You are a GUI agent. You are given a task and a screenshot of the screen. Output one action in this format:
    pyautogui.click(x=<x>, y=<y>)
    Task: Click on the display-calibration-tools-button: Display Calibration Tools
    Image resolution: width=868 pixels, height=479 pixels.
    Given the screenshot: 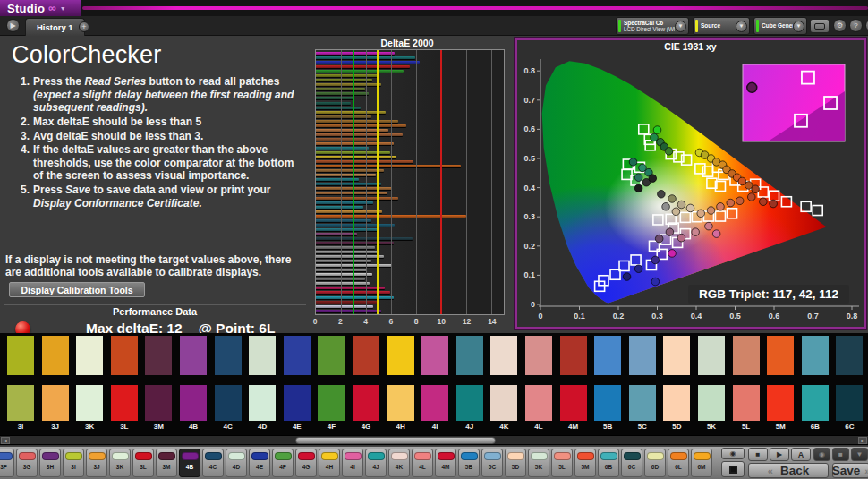 What is the action you would take?
    pyautogui.click(x=77, y=290)
    